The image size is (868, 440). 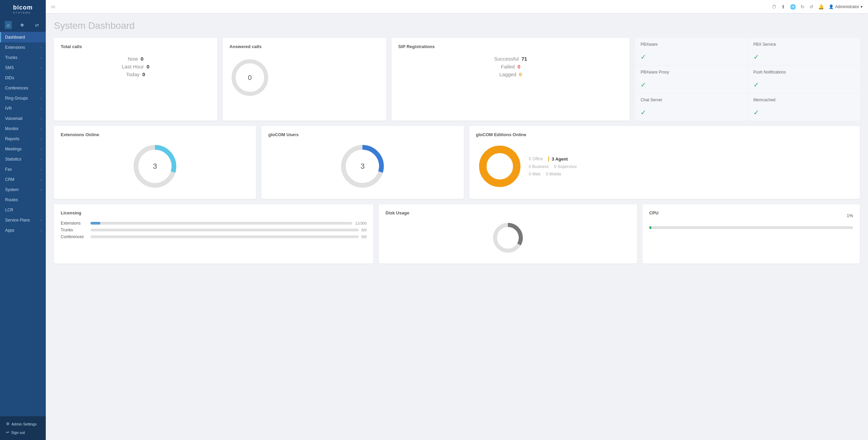 I want to click on sidebar-item-ring-groups: Ring Groups›, so click(x=23, y=98).